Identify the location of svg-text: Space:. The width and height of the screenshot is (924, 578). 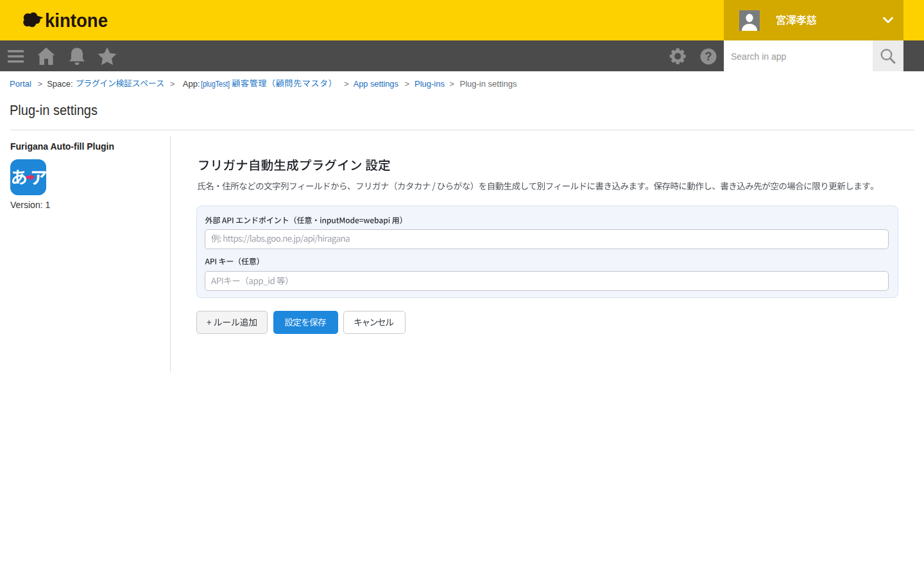
(60, 83).